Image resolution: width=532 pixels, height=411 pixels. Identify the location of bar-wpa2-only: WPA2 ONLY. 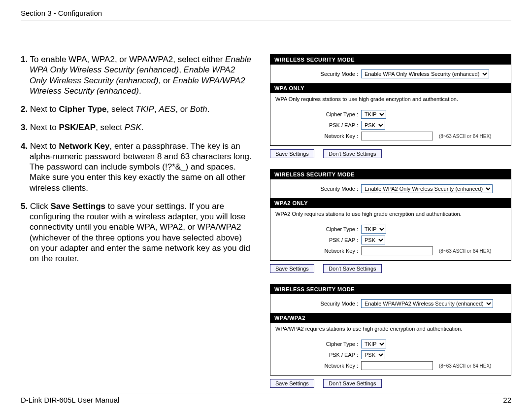
(391, 203).